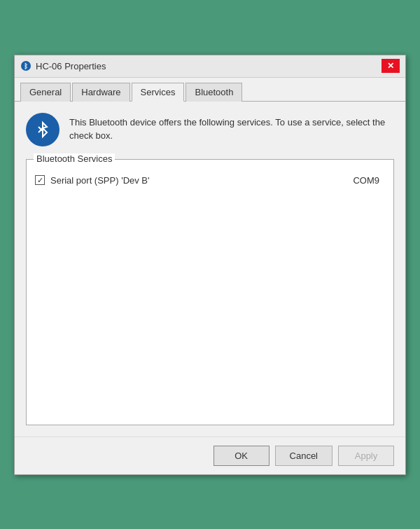 Image resolution: width=420 pixels, height=529 pixels. I want to click on service-item: Serial port (SPP) 'Dev B' COM9, so click(210, 181).